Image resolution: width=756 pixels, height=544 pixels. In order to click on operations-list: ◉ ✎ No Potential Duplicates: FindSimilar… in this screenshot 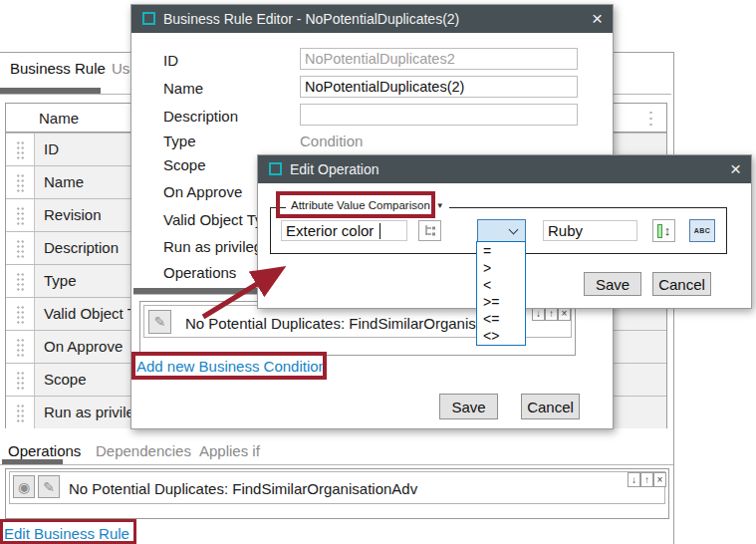, I will do `click(337, 494)`.